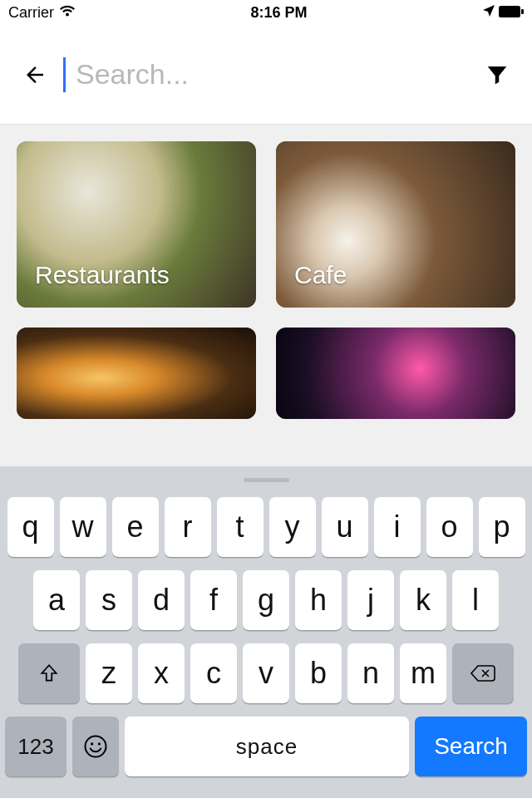 Image resolution: width=532 pixels, height=798 pixels. What do you see at coordinates (135, 527) in the screenshot?
I see `key-e: e` at bounding box center [135, 527].